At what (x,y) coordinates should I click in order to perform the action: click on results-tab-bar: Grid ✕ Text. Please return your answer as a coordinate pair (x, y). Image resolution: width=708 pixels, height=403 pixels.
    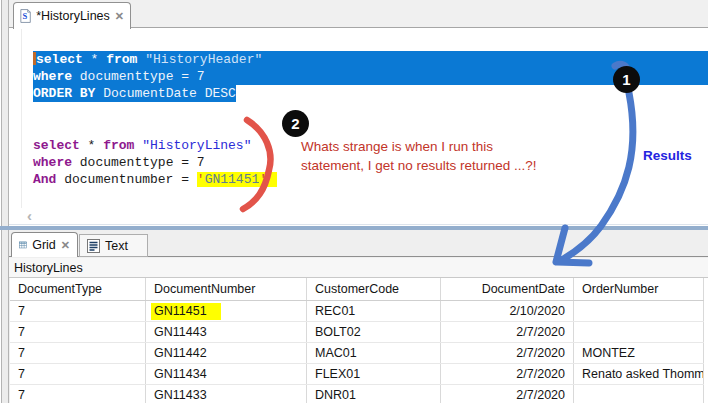
    Looking at the image, I should click on (358, 244).